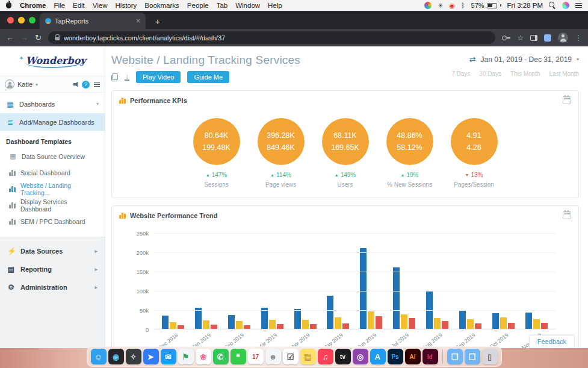 This screenshot has height=368, width=588. I want to click on folder-icon-2: ❒, so click(472, 357).